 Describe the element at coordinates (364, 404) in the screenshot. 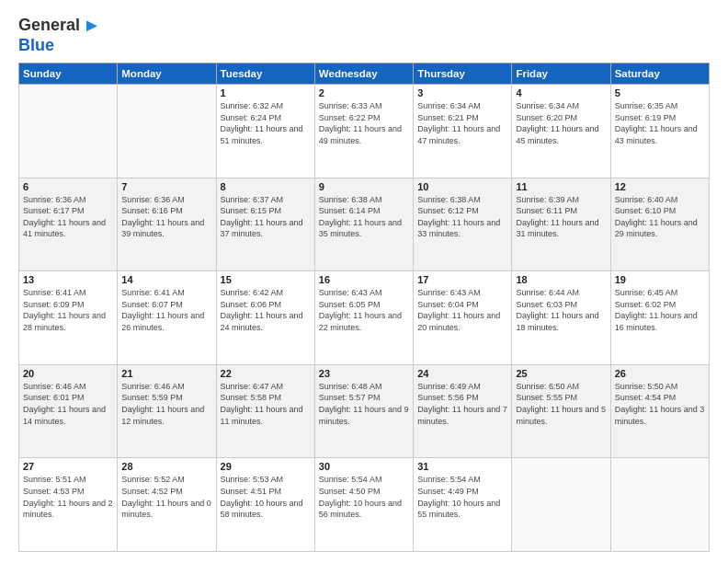

I see `day-info: Sunrise: 6:48 AM Sunset: 5:57 PM Dayligh…` at that location.